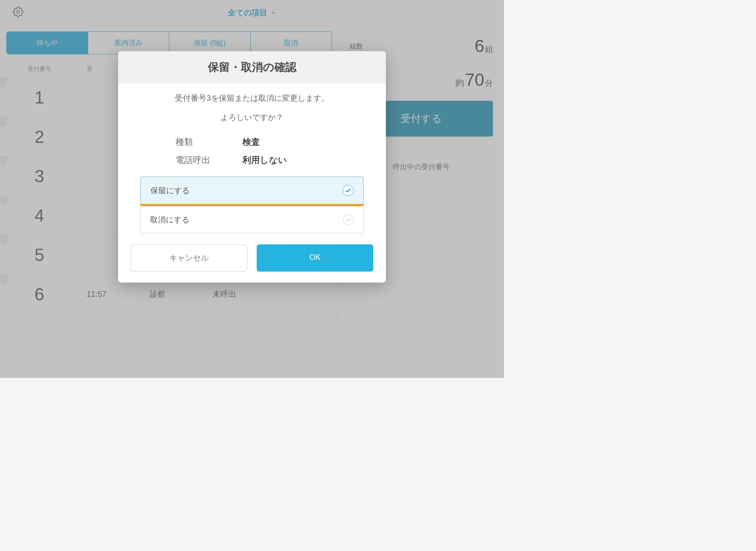 This screenshot has width=756, height=551. Describe the element at coordinates (252, 190) in the screenshot. I see `option-hold: 保留にする` at that location.